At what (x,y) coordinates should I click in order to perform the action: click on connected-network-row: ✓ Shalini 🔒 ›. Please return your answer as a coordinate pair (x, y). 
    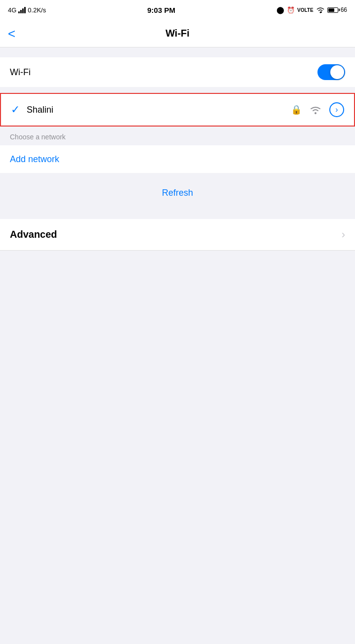
    Looking at the image, I should click on (178, 110).